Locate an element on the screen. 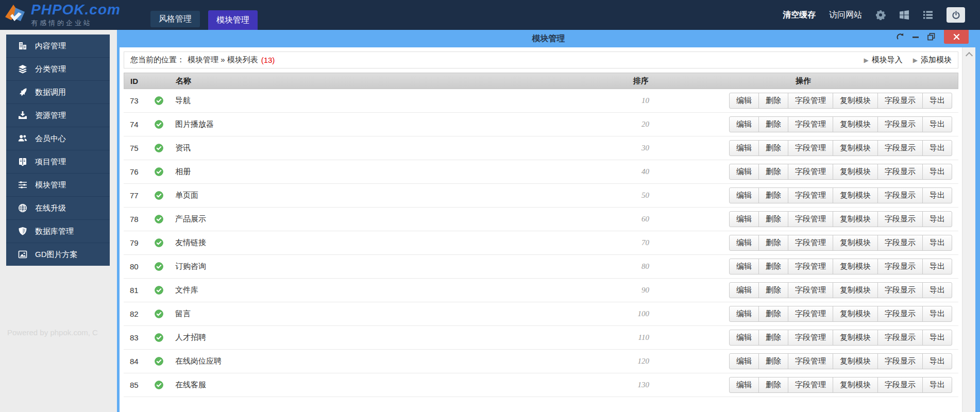  list-icon is located at coordinates (928, 15).